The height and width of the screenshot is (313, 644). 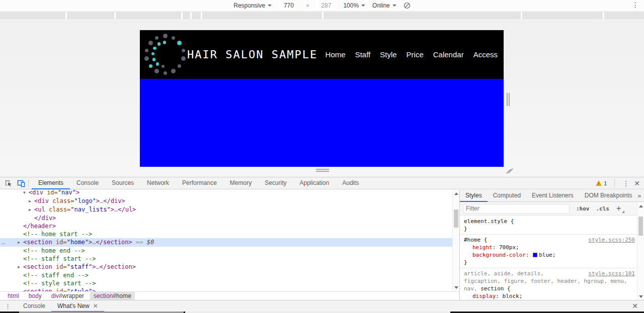 I want to click on nav-link-price: Price, so click(x=415, y=54).